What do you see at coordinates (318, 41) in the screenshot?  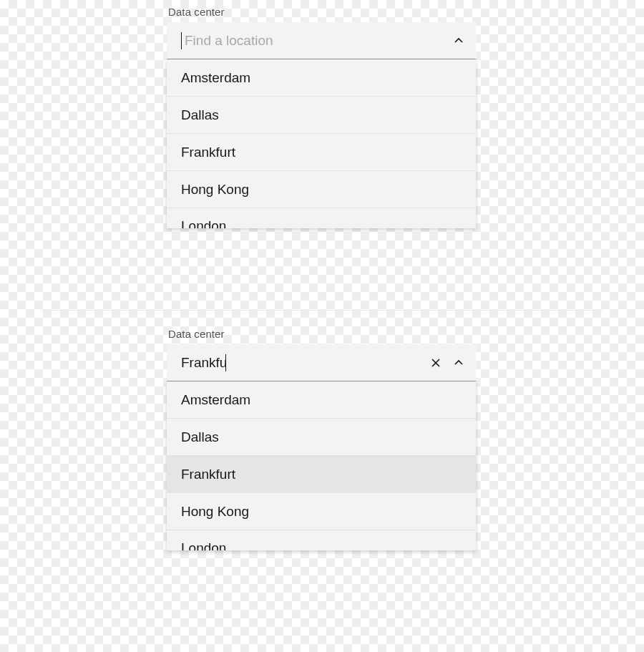 I see `combobox-input: Find a location` at bounding box center [318, 41].